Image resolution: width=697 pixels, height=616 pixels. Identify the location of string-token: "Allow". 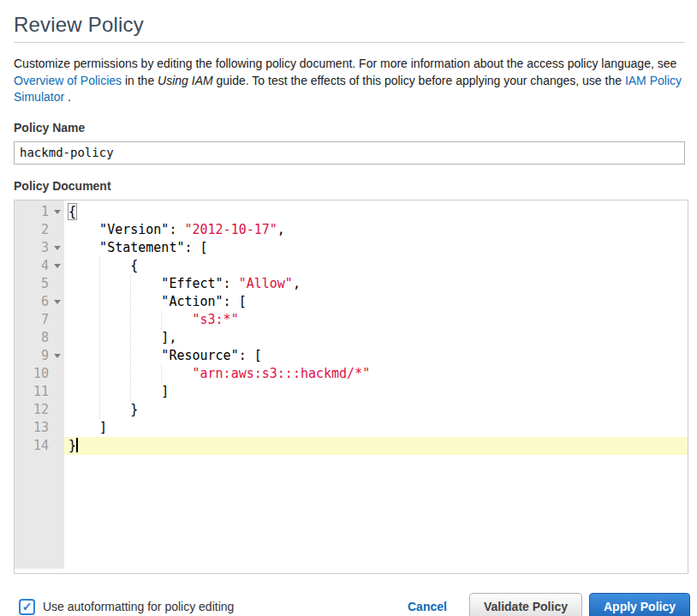
(265, 284).